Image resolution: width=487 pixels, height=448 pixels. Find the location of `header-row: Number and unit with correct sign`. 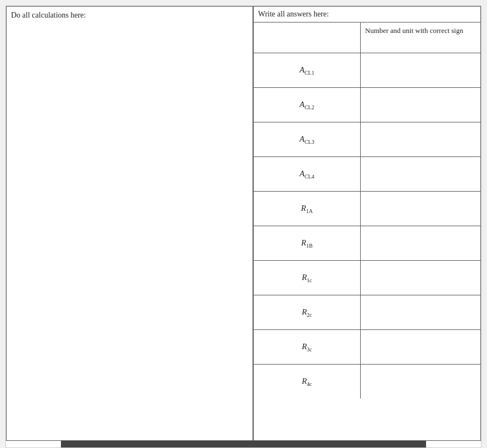

header-row: Number and unit with correct sign is located at coordinates (367, 38).